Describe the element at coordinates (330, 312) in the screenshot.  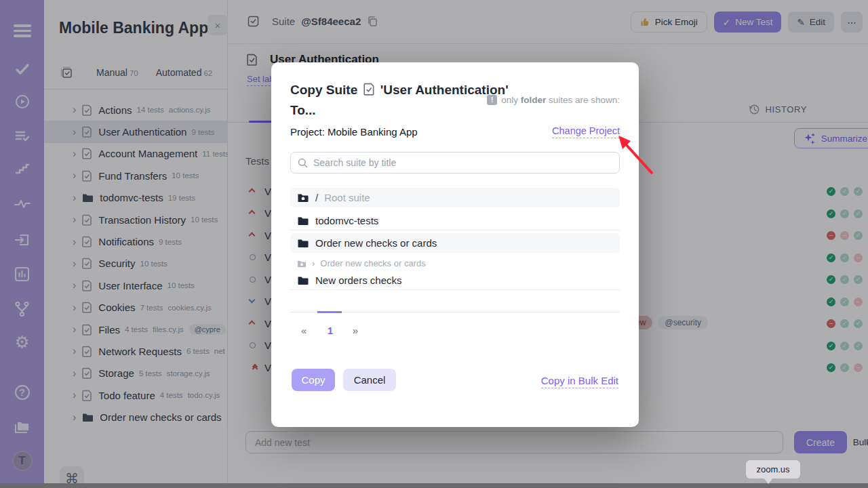
I see `active-page-indicator` at that location.